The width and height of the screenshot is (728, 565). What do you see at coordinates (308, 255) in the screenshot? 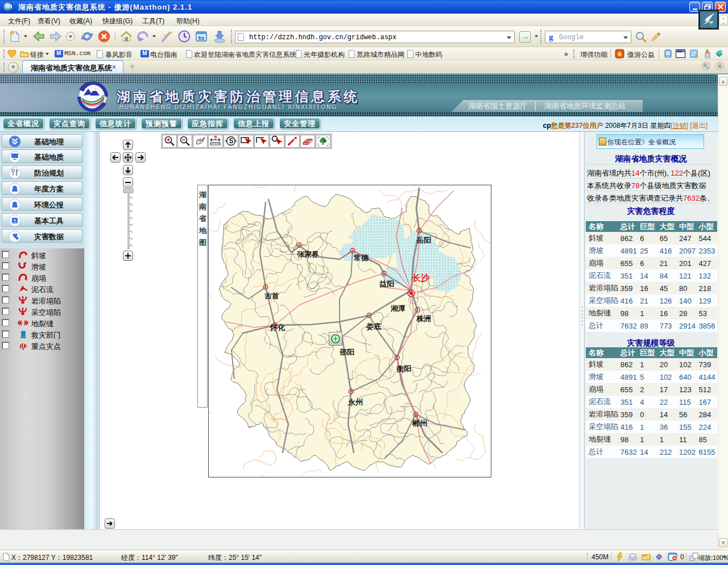
I see `svg-text: 张家界` at bounding box center [308, 255].